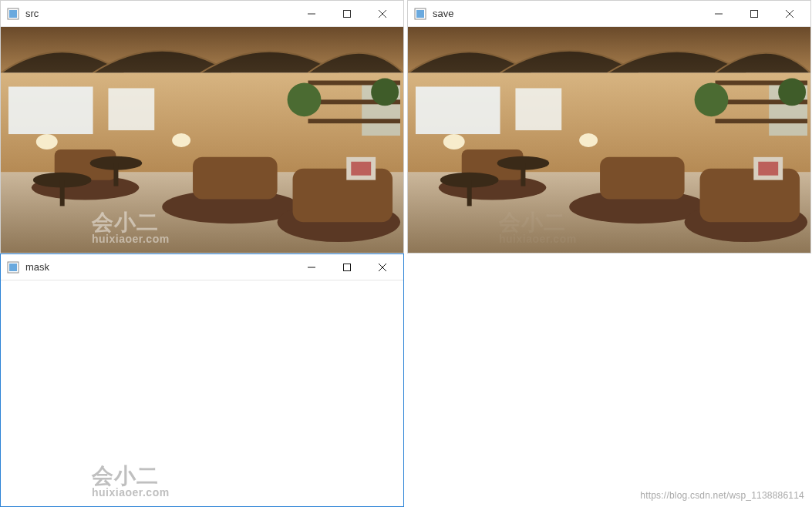 The width and height of the screenshot is (812, 507). I want to click on mask-watermark-region: 会小二 huixiaoer.com, so click(131, 482).